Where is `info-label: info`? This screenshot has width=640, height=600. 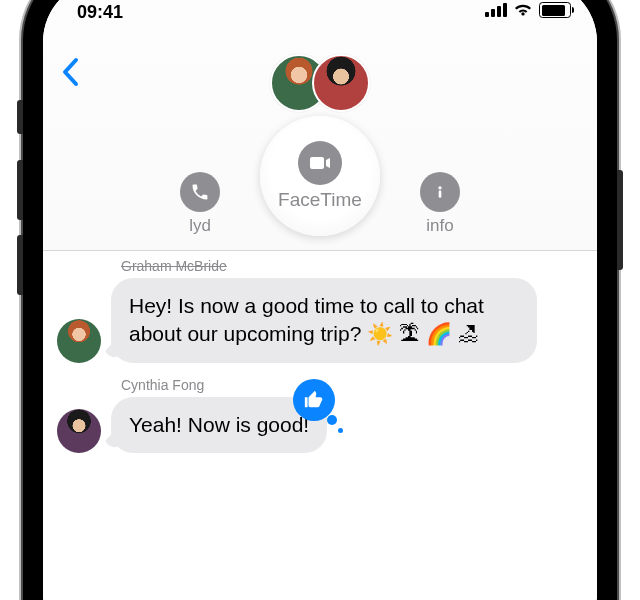 info-label: info is located at coordinates (440, 226).